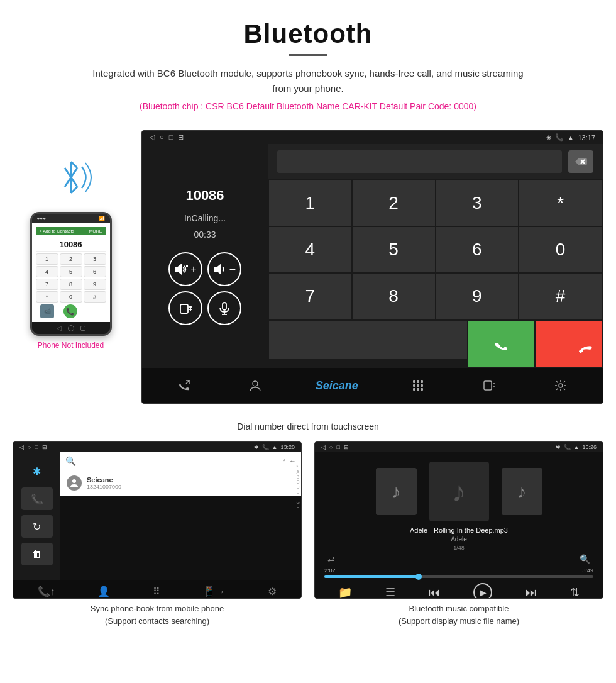 Image resolution: width=616 pixels, height=683 pixels. Describe the element at coordinates (275, 447) in the screenshot. I see `pb-signal-icon: ▲` at that location.